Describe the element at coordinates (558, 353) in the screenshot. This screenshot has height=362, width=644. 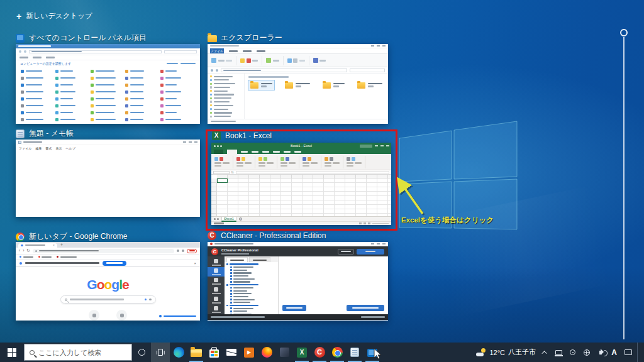
I see `tray-device` at that location.